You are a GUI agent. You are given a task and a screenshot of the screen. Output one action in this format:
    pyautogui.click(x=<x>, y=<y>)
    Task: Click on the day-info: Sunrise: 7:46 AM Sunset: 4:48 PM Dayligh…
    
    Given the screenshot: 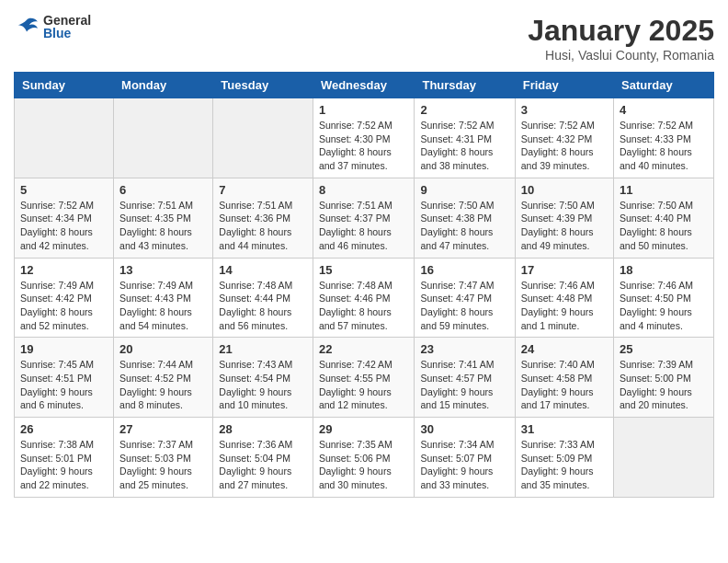 What is the action you would take?
    pyautogui.click(x=564, y=305)
    